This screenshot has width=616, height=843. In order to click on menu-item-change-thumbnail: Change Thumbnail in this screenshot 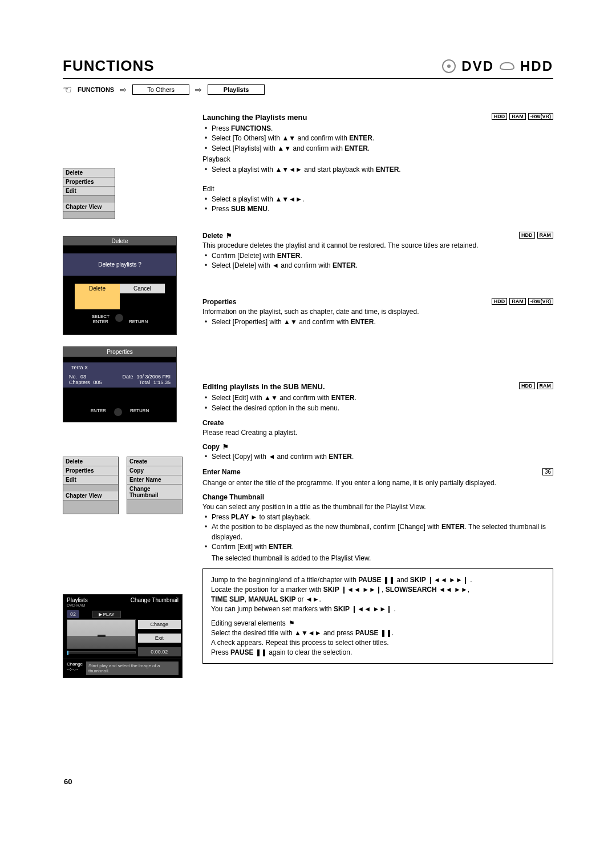, I will do `click(155, 492)`.